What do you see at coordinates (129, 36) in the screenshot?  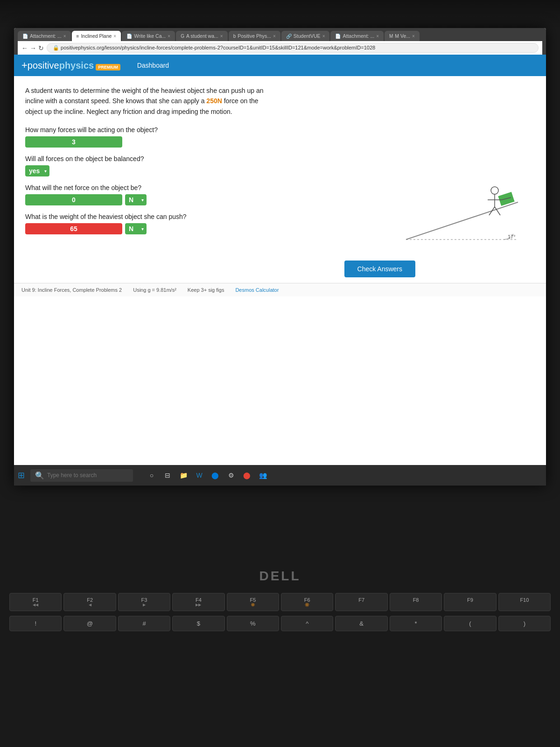 I see `tab-favicon-write: 📄` at bounding box center [129, 36].